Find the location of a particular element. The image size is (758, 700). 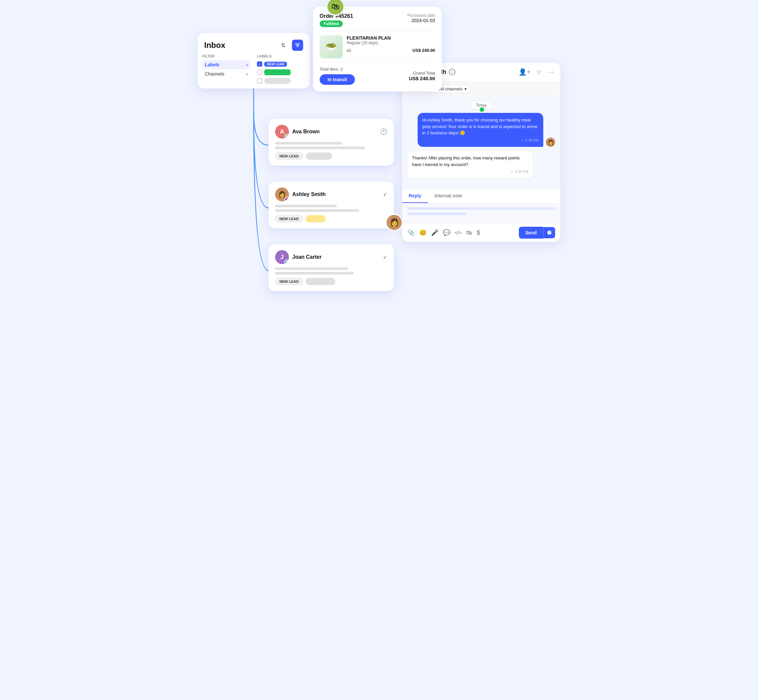

send-button-group: Send 🕐 is located at coordinates (537, 233).